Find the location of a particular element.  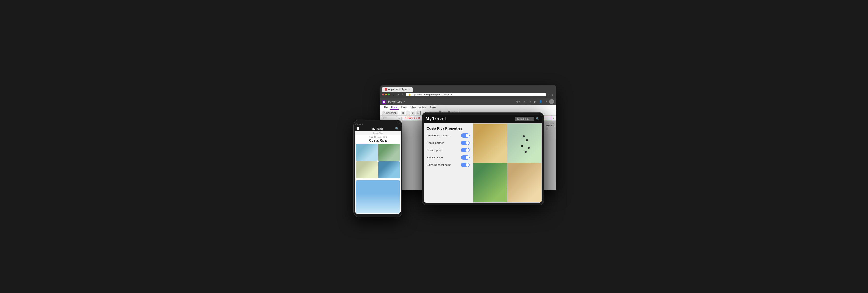

tablet-filter-label-1: Distribution partner is located at coordinates (438, 136).